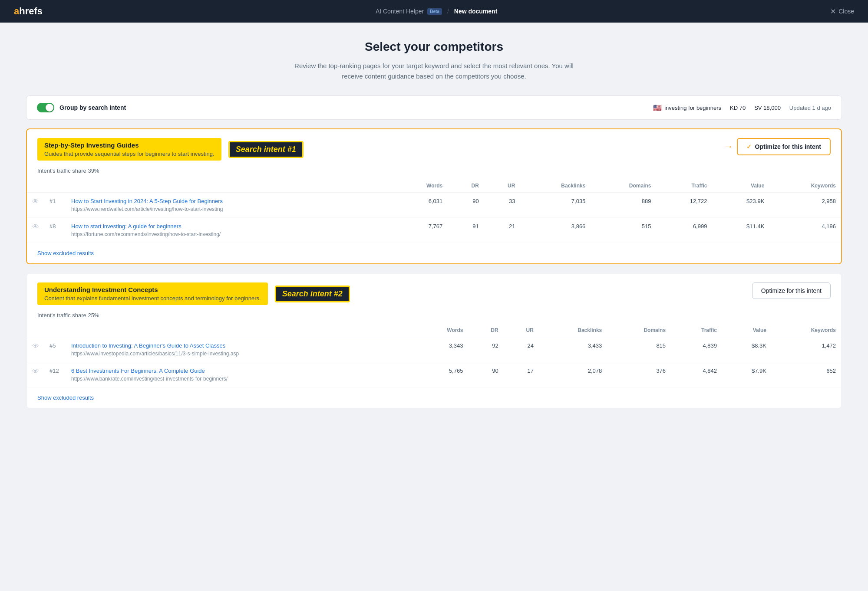 This screenshot has width=868, height=591. What do you see at coordinates (434, 11) in the screenshot?
I see `app-header: ahrefs AI Content Helper Beta / New docu…` at bounding box center [434, 11].